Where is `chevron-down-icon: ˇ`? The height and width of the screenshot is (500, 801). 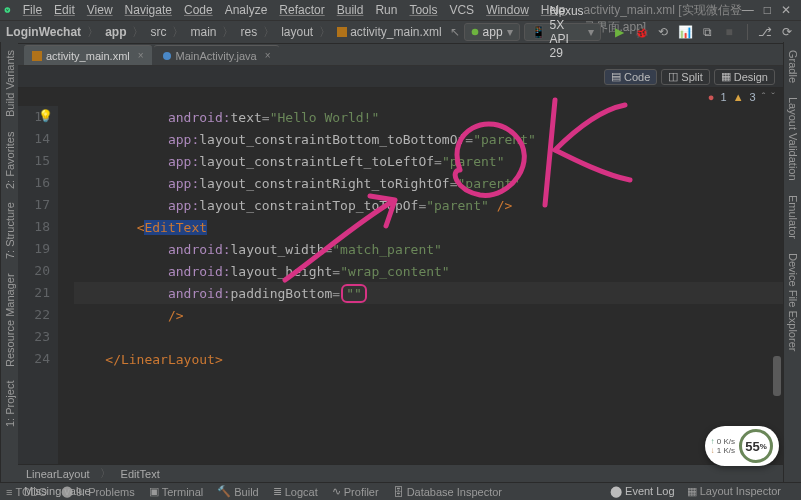 chevron-down-icon: ˇ is located at coordinates (773, 97).